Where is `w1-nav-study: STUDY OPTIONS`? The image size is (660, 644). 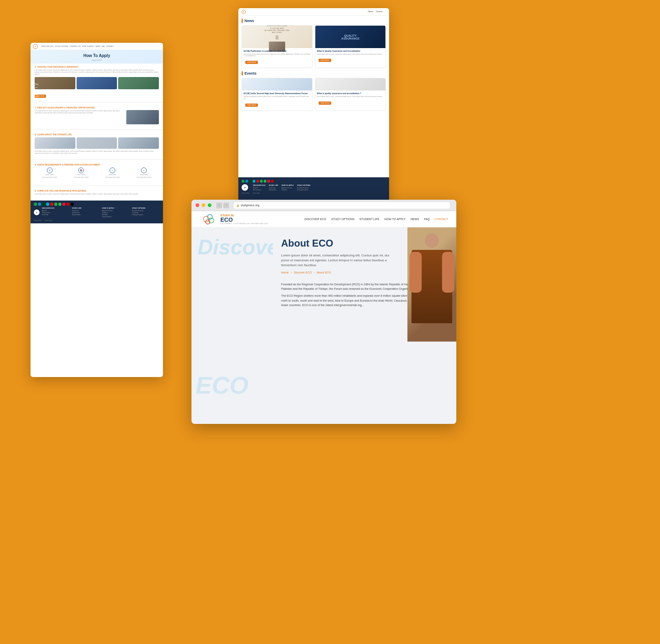 w1-nav-study: STUDY OPTIONS is located at coordinates (62, 46).